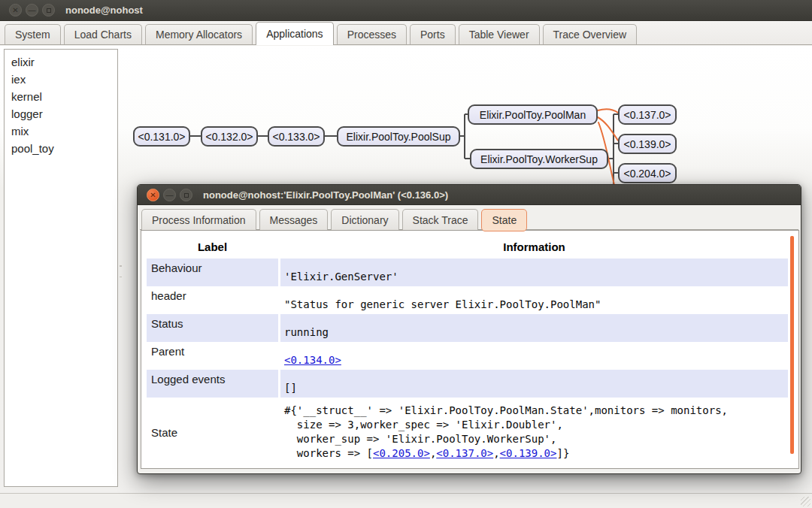 This screenshot has width=812, height=508. Describe the element at coordinates (792, 345) in the screenshot. I see `vertical-scrollbar` at that location.